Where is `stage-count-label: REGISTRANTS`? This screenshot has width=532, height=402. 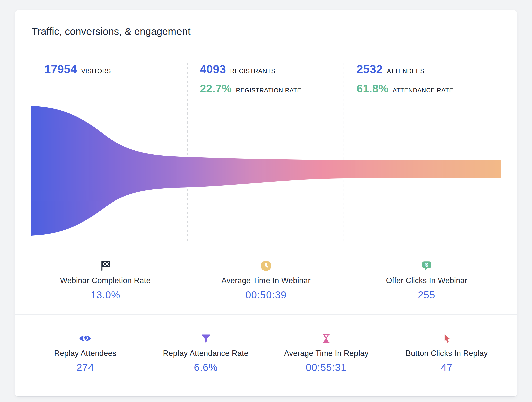
stage-count-label: REGISTRANTS is located at coordinates (253, 71).